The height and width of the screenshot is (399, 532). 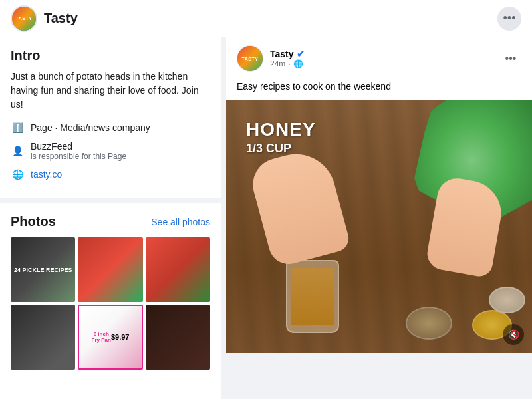 What do you see at coordinates (513, 334) in the screenshot?
I see `mute-button: 🔇` at bounding box center [513, 334].